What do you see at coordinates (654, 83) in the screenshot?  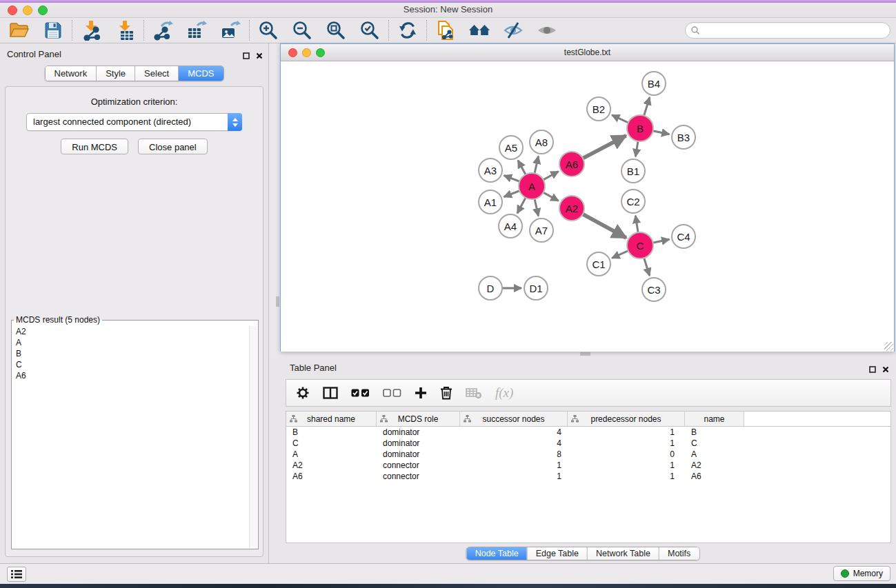 I see `graph-node-B4: B4` at bounding box center [654, 83].